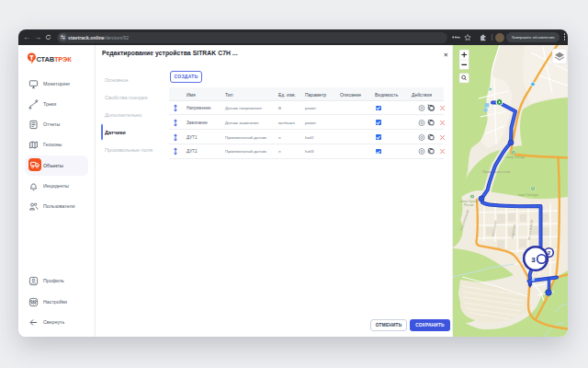 This screenshot has width=588, height=368. Describe the element at coordinates (516, 157) in the screenshot. I see `svg-text: сквер Победы` at that location.